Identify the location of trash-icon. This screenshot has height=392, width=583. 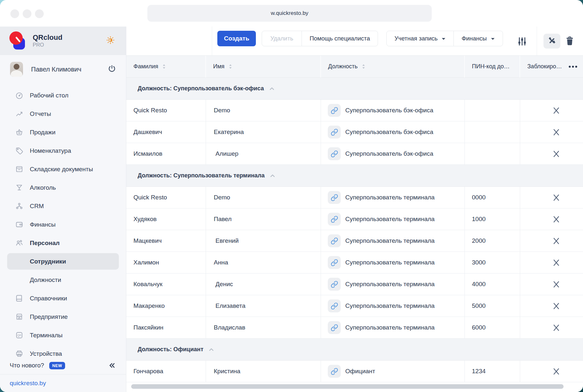
(570, 41).